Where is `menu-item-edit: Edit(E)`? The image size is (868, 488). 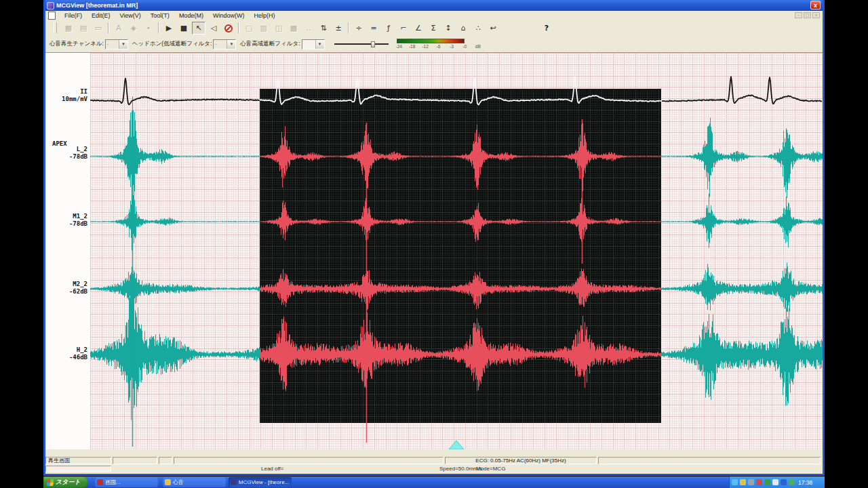
menu-item-edit: Edit(E) is located at coordinates (101, 16).